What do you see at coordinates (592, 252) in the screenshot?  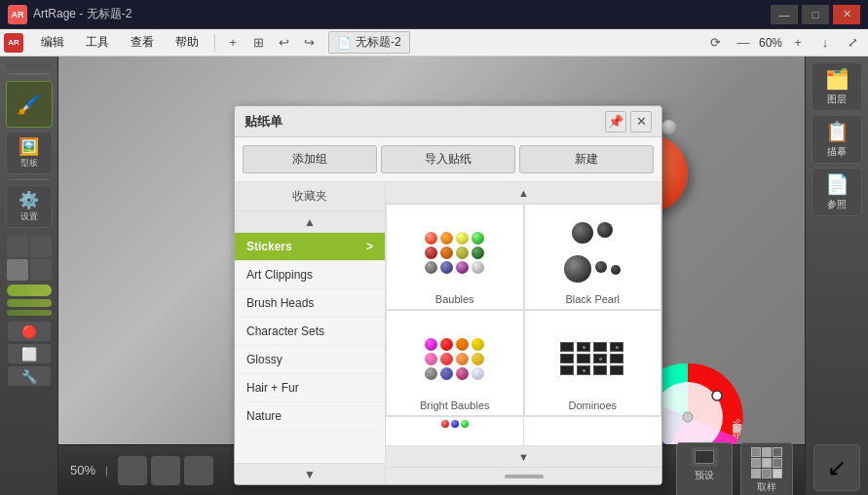 I see `pearl-container` at bounding box center [592, 252].